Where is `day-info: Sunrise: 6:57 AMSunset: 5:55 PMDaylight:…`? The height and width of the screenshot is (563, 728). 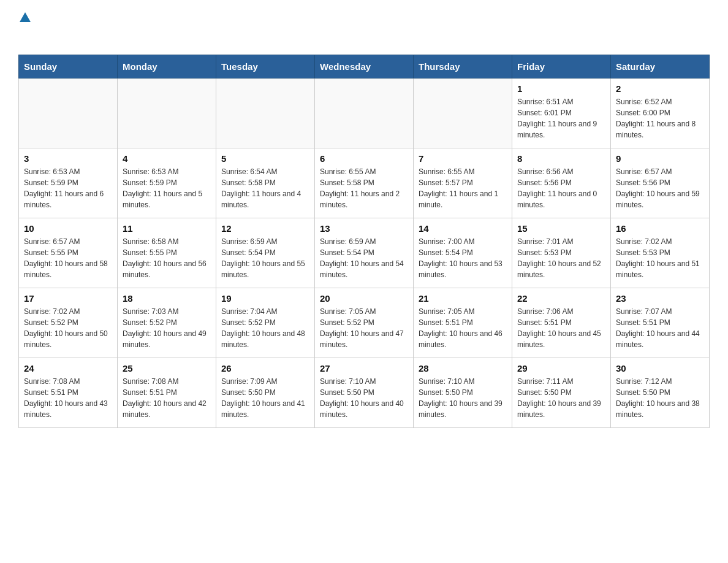
day-info: Sunrise: 6:57 AMSunset: 5:55 PMDaylight:… is located at coordinates (68, 258).